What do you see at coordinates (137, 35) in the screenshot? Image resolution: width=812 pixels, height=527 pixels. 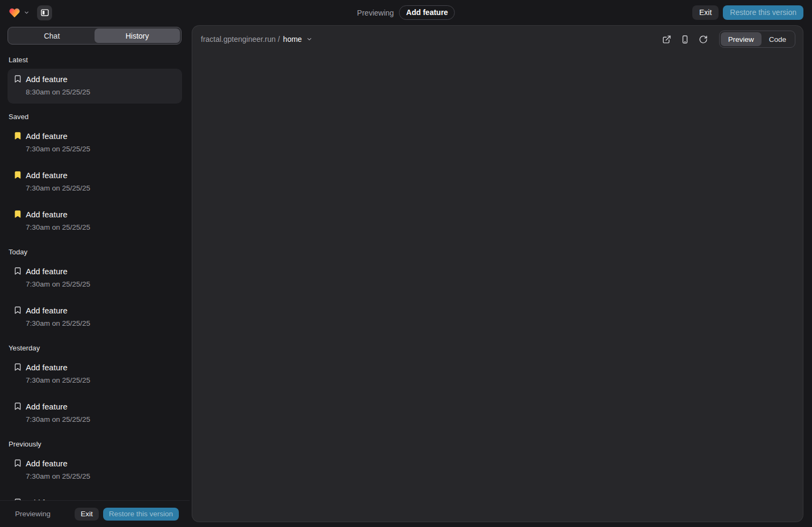 I see `tab-history: History` at bounding box center [137, 35].